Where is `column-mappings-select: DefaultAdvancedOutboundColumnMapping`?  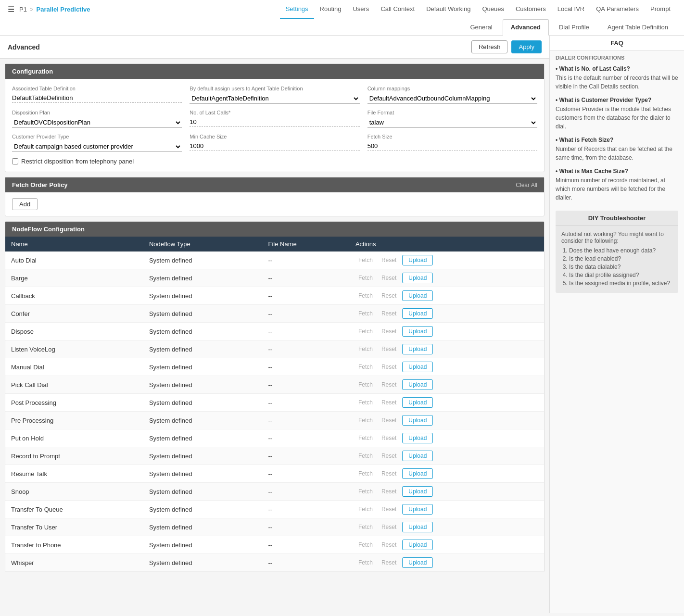 column-mappings-select: DefaultAdvancedOutboundColumnMapping is located at coordinates (452, 99).